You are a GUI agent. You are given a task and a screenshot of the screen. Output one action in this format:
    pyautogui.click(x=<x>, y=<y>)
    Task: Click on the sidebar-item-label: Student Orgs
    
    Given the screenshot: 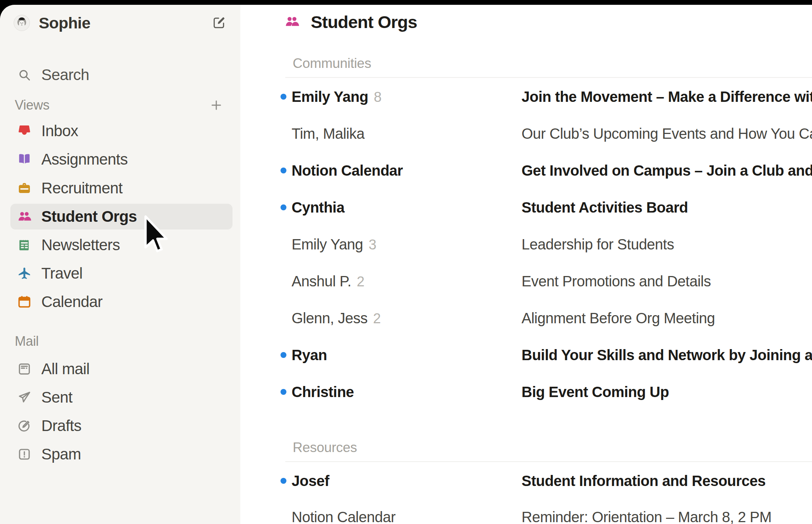 What is the action you would take?
    pyautogui.click(x=89, y=217)
    